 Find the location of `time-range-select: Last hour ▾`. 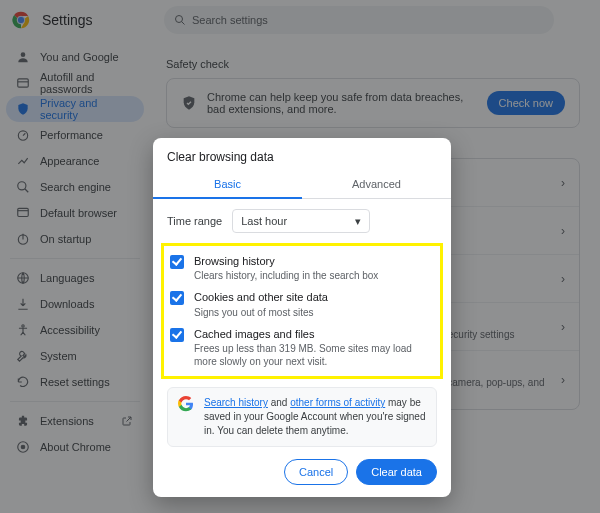

time-range-select: Last hour ▾ is located at coordinates (301, 221).